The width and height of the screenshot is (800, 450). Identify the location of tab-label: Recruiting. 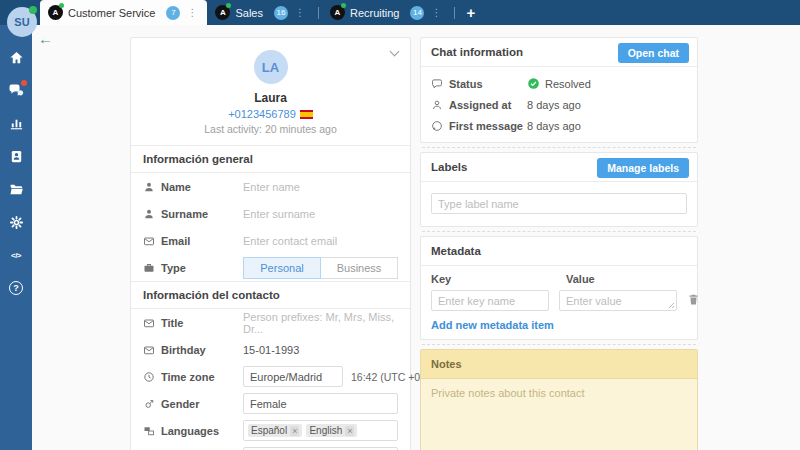
(375, 13).